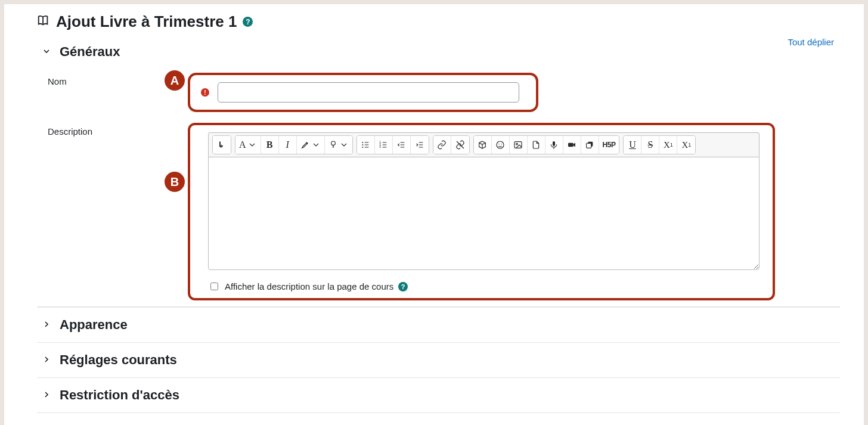 Image resolution: width=868 pixels, height=425 pixels. What do you see at coordinates (590, 145) in the screenshot?
I see `toolbar-manage-files-button` at bounding box center [590, 145].